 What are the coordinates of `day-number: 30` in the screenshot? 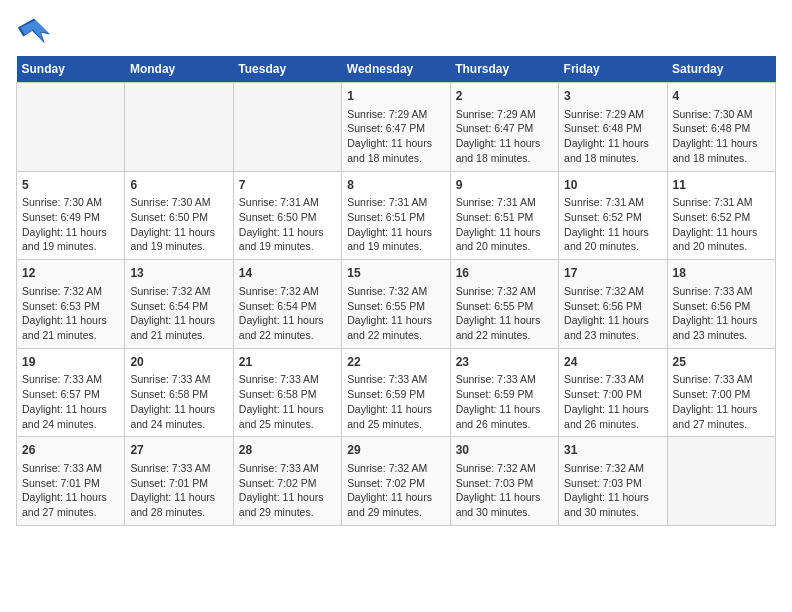 It's located at (504, 450).